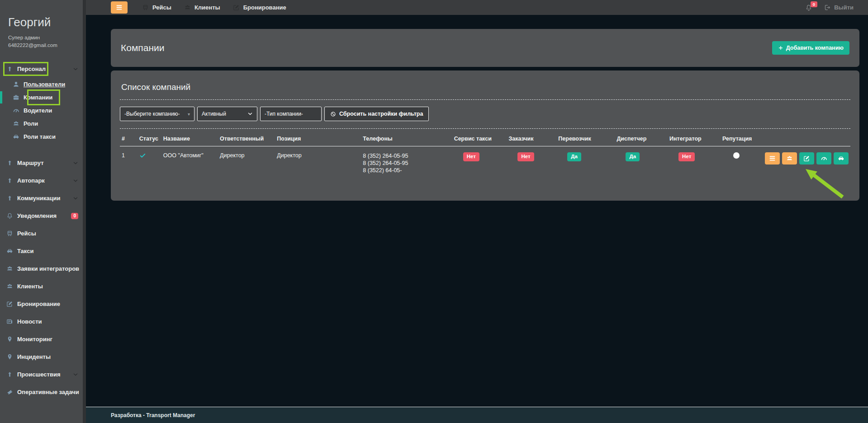 Image resolution: width=868 pixels, height=423 pixels. What do you see at coordinates (811, 48) in the screenshot?
I see `add-company-button: Добавить компанию` at bounding box center [811, 48].